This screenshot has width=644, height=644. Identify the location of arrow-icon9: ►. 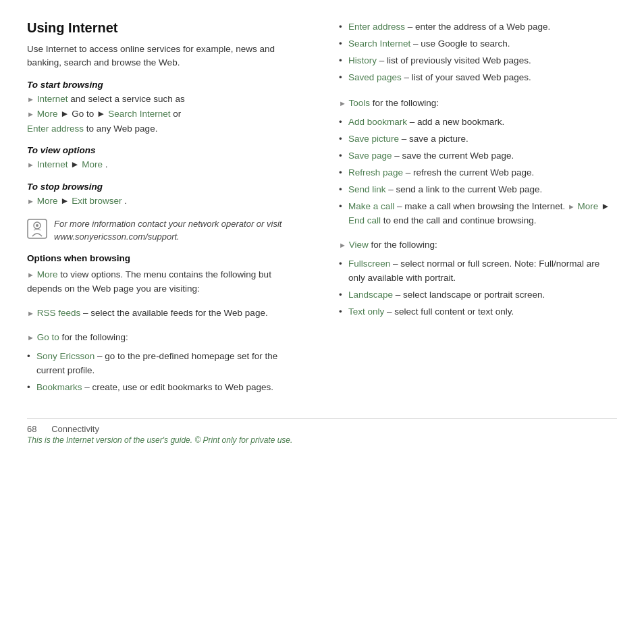
(571, 207).